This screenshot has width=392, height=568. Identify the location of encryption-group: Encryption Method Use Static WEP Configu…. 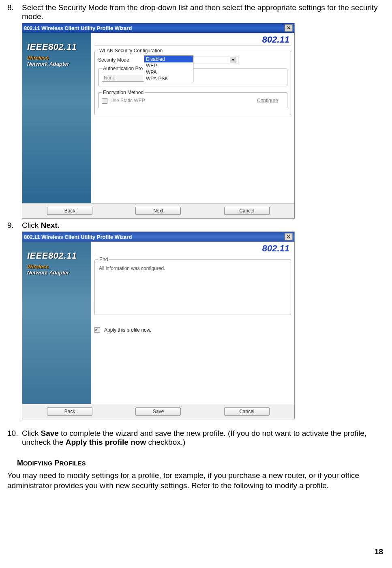
(193, 99).